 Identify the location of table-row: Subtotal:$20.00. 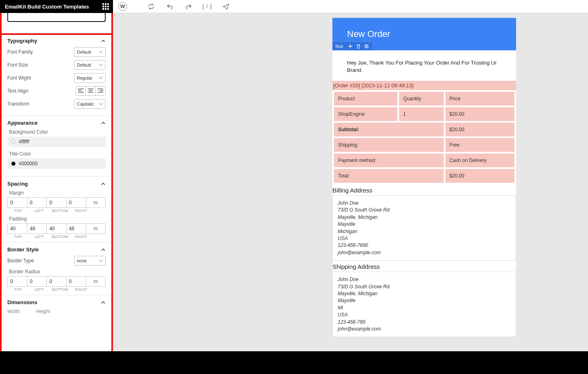
(424, 130).